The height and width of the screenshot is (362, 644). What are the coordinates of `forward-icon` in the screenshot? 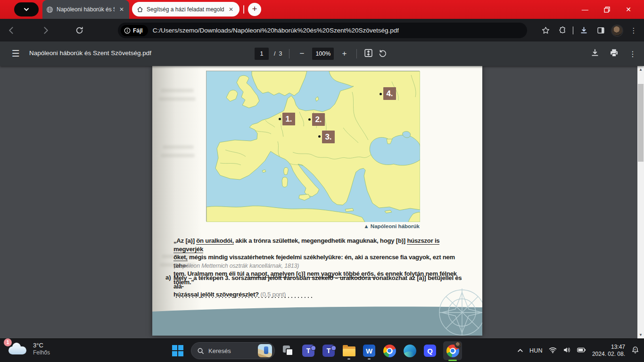 It's located at (45, 30).